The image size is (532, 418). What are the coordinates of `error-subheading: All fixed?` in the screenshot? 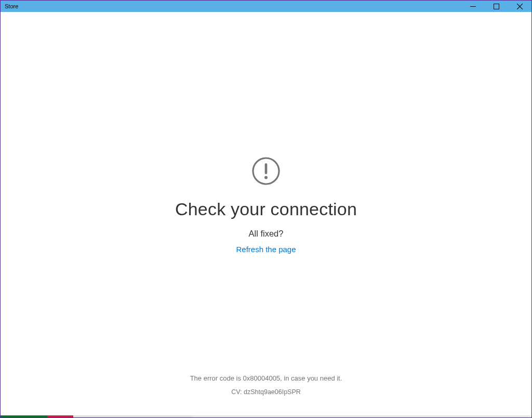 It's located at (266, 234).